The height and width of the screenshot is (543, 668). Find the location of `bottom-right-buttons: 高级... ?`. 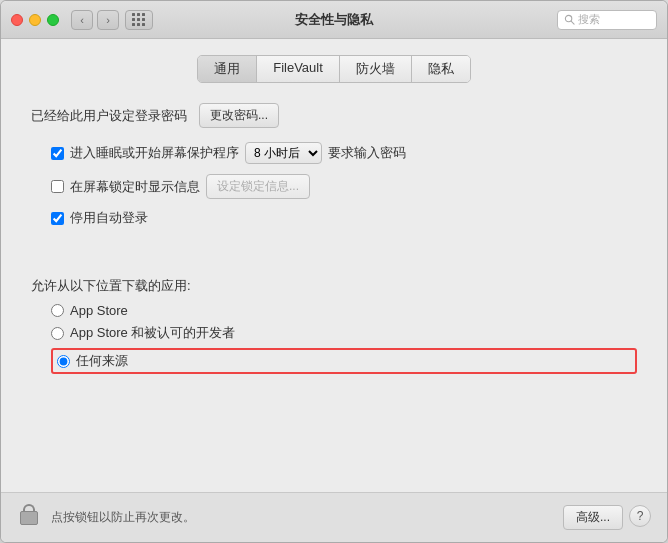

bottom-right-buttons: 高级... ? is located at coordinates (607, 518).